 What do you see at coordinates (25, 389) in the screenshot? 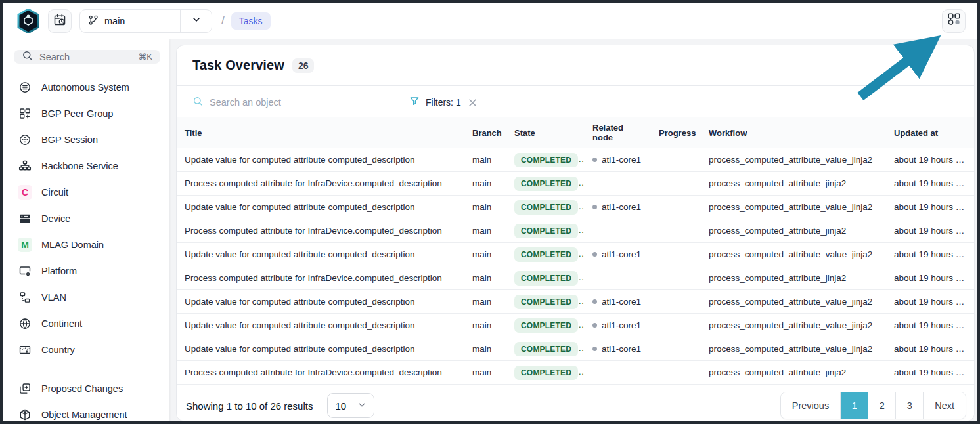
I see `proposed-changes-icon` at bounding box center [25, 389].